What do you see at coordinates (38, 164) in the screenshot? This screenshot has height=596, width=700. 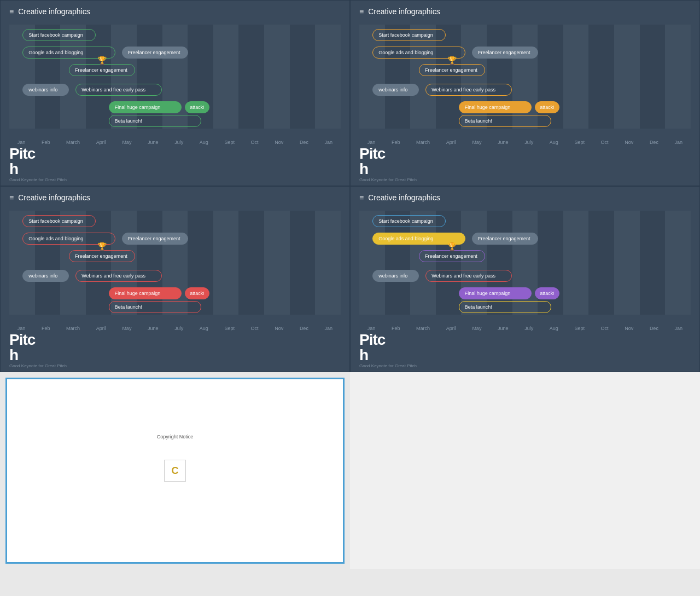 I see `slide-1-footer: Pitch Good Keynote for Great Pitch` at bounding box center [38, 164].